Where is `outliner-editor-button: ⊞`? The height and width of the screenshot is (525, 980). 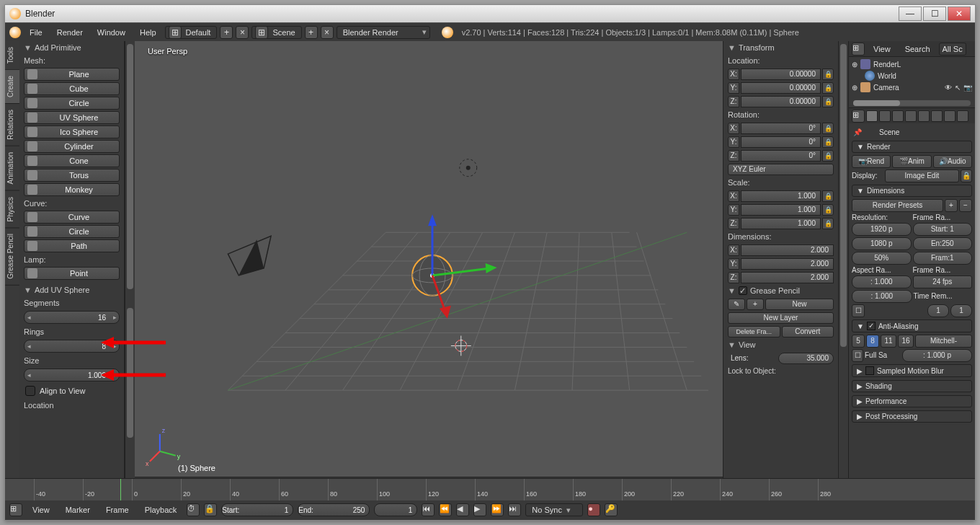
outliner-editor-button: ⊞ is located at coordinates (858, 49).